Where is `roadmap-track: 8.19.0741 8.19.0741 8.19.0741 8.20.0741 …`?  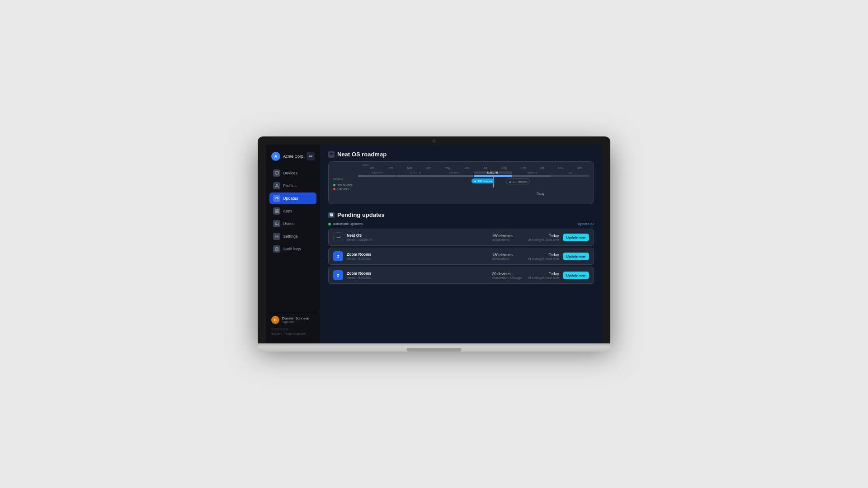
roadmap-track: 8.19.0741 8.19.0741 8.19.0741 8.20.0741 … is located at coordinates (474, 184).